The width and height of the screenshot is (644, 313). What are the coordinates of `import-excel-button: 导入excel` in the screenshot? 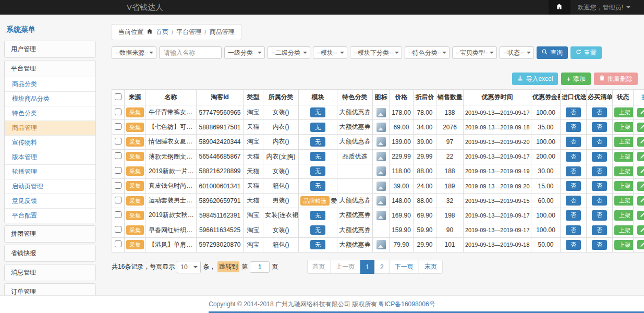 It's located at (535, 79).